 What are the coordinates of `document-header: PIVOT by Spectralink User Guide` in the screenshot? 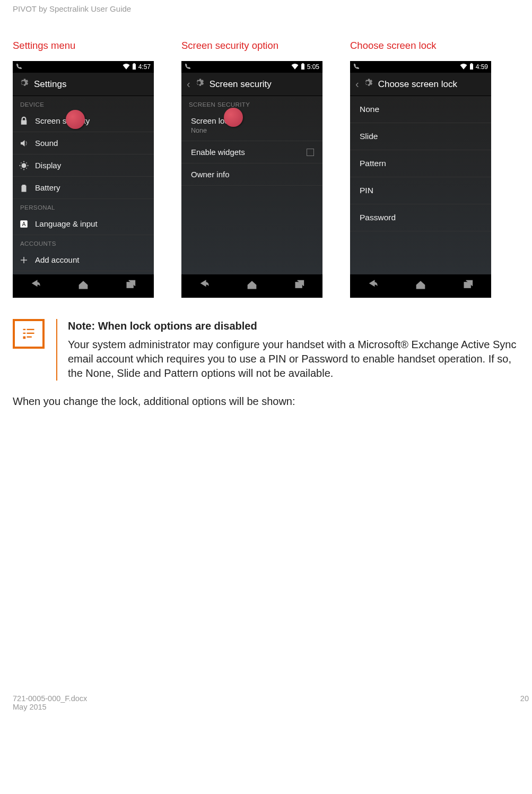 It's located at (273, 8).